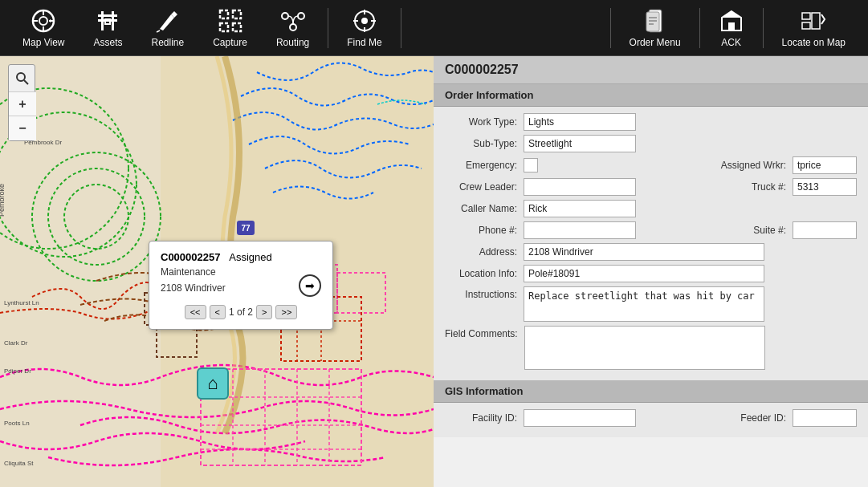  What do you see at coordinates (264, 312) in the screenshot?
I see `popup-next-button: >` at bounding box center [264, 312].